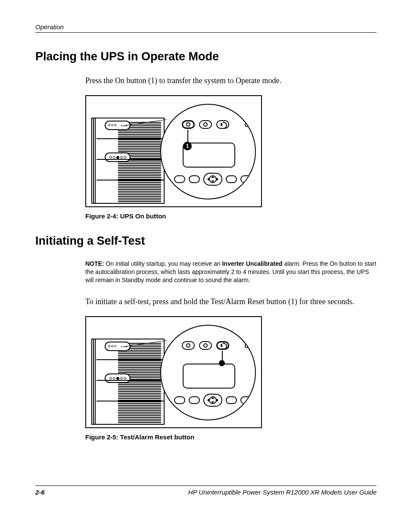  Describe the element at coordinates (128, 161) in the screenshot. I see `rack-illustration` at that location.